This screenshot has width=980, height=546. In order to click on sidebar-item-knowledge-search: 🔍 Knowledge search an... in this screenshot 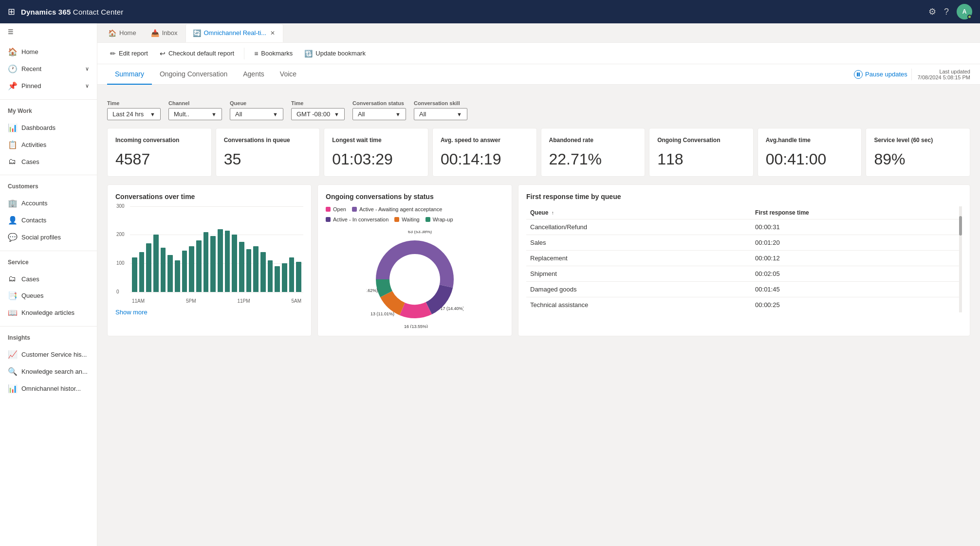, I will do `click(49, 372)`.